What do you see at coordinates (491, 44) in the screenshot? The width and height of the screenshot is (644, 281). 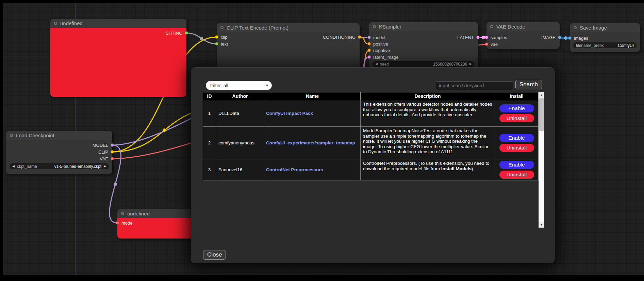 I see `input-port-vae: vae` at bounding box center [491, 44].